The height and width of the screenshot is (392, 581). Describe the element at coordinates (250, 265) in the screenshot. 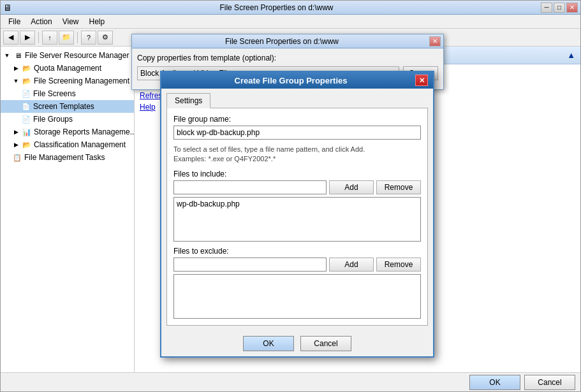

I see `exclude-file-input` at that location.